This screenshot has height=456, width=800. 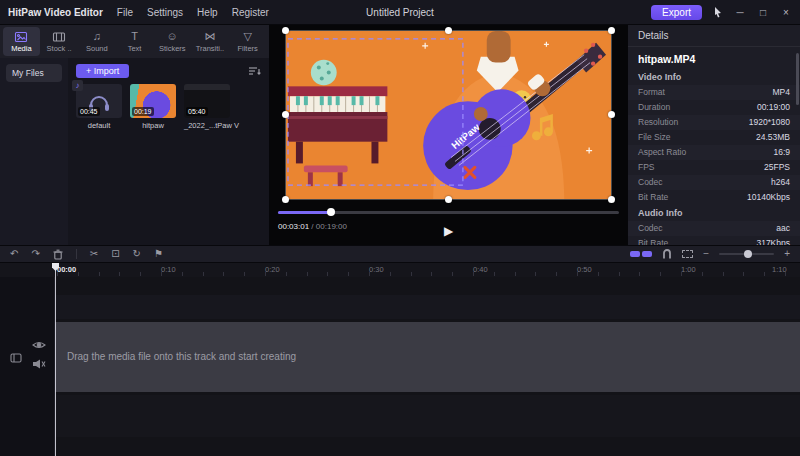 What do you see at coordinates (153, 126) in the screenshot?
I see `media-item-name: hitpaw` at bounding box center [153, 126].